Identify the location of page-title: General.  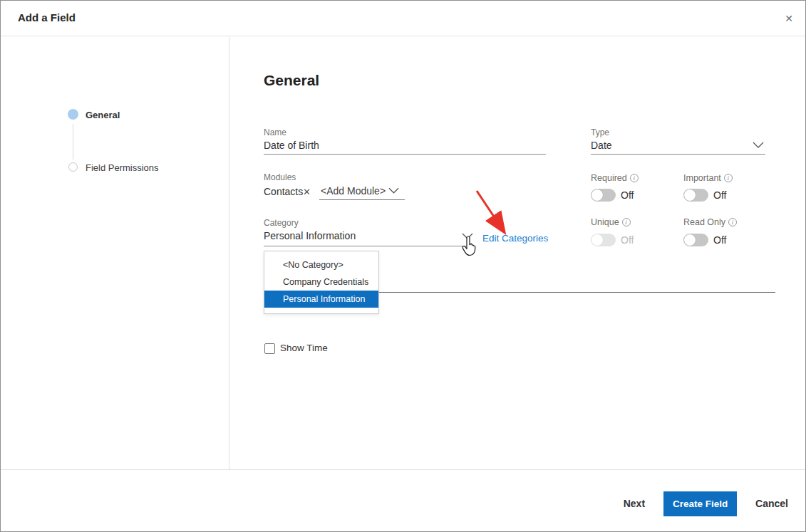
(291, 80).